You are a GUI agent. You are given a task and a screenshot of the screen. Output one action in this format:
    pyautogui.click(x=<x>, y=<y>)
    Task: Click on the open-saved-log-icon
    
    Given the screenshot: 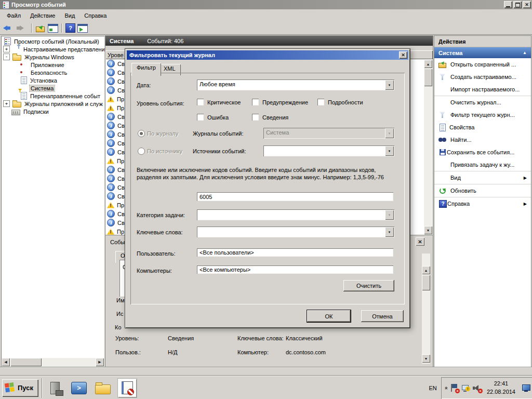 What is the action you would take?
    pyautogui.click(x=41, y=28)
    